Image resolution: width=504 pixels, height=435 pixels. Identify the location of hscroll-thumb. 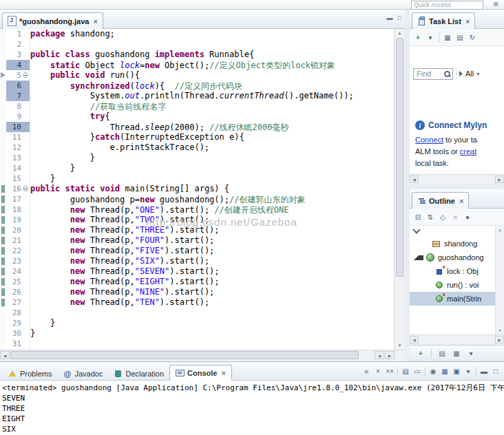
(185, 355).